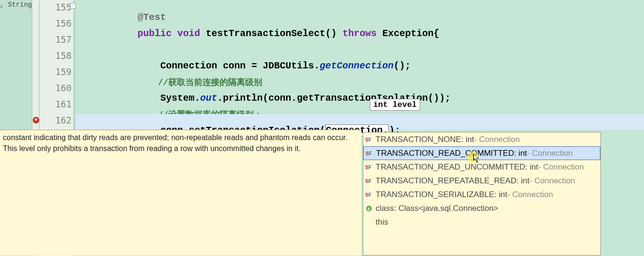  Describe the element at coordinates (360, 73) in the screenshot. I see `code-line: //获取当前连接的隔离级别` at that location.